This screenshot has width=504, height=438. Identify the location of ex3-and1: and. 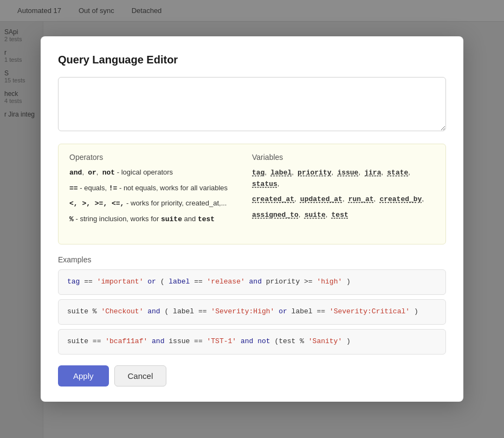
(160, 342).